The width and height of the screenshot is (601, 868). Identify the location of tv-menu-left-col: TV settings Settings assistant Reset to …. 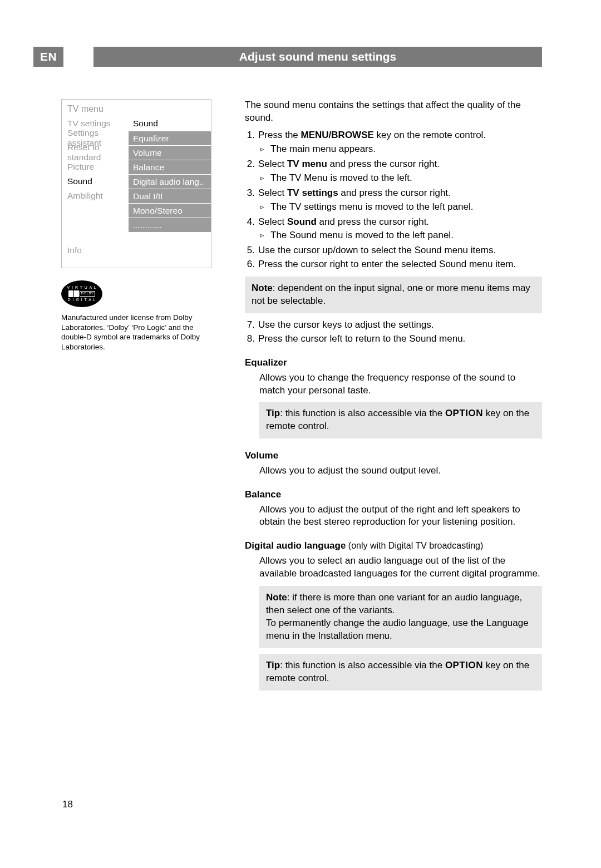
(95, 174).